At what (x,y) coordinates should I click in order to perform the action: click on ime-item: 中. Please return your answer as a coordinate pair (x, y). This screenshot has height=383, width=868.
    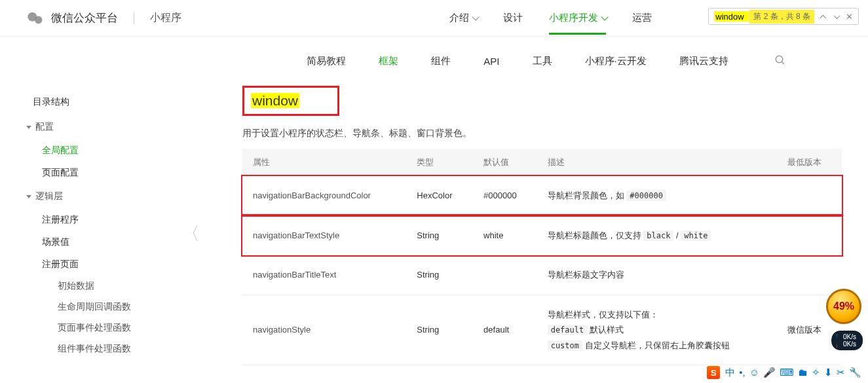
    Looking at the image, I should click on (730, 372).